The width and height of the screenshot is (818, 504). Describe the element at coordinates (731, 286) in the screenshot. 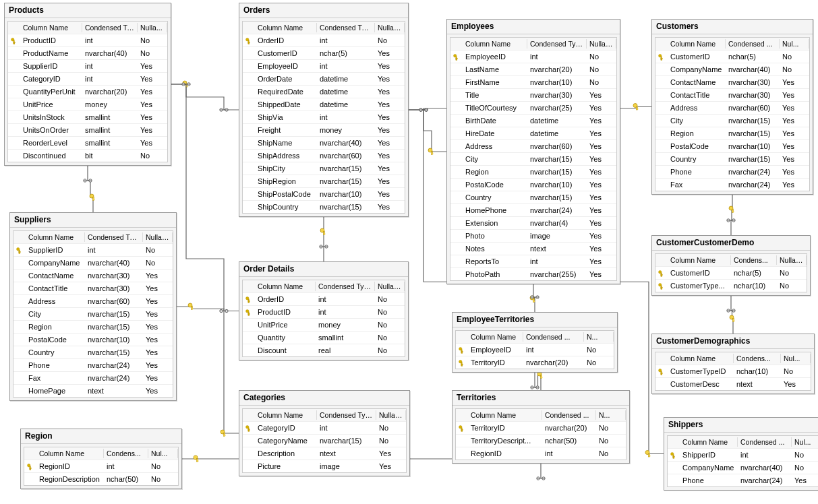

I see `column-row: CustomerType...nchar(10)No` at that location.